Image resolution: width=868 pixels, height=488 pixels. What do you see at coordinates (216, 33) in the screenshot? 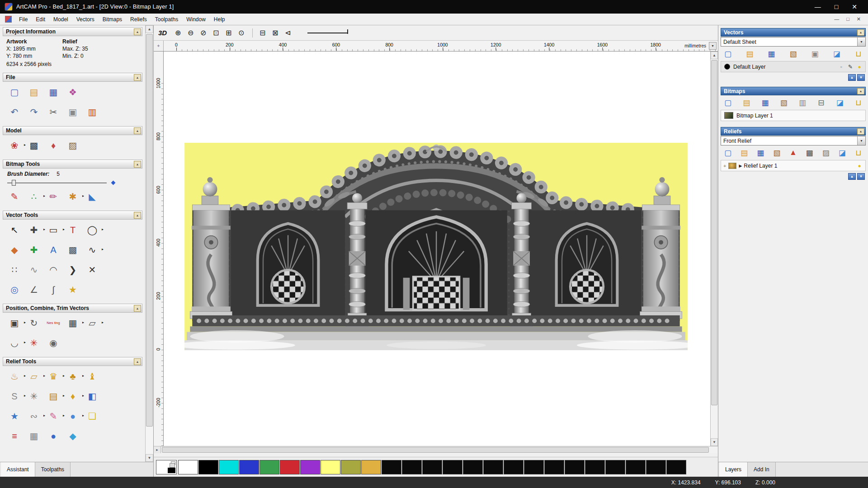
I see `zoom-window-icon: ⊡` at bounding box center [216, 33].